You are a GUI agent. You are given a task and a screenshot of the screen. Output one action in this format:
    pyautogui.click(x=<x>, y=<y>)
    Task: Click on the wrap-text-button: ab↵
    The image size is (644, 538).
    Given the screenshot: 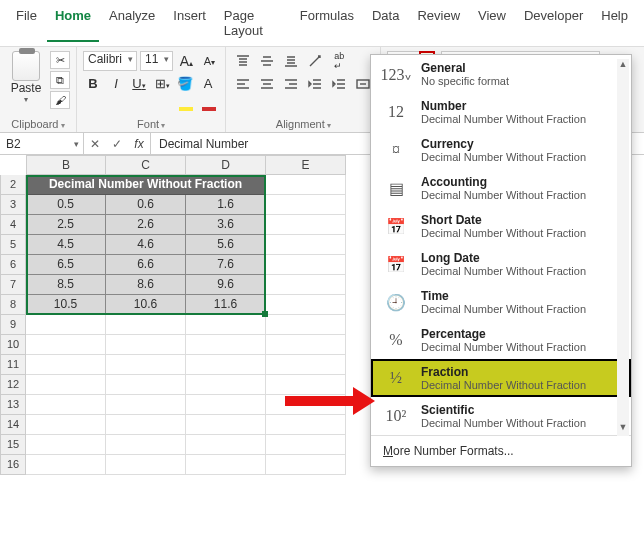 What is the action you would take?
    pyautogui.click(x=339, y=61)
    